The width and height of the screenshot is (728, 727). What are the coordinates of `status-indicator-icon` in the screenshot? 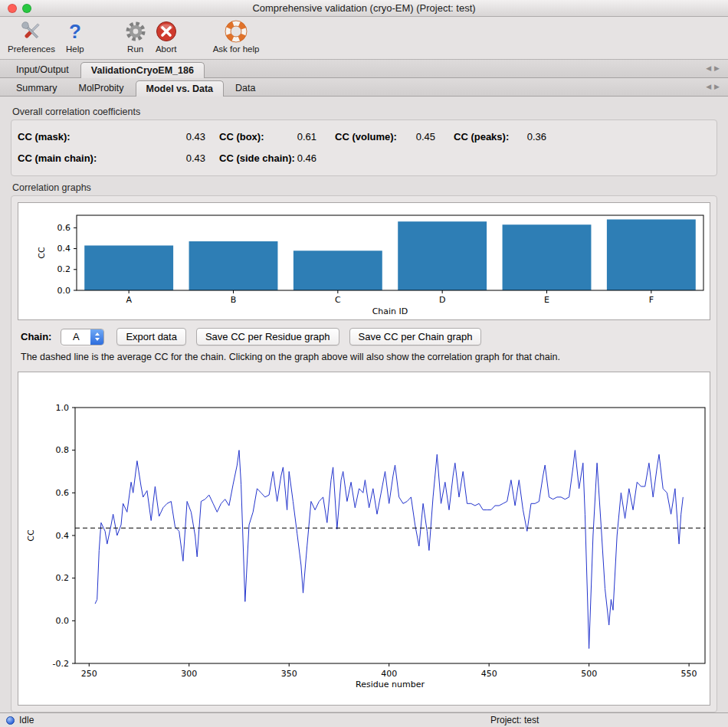 It's located at (11, 720).